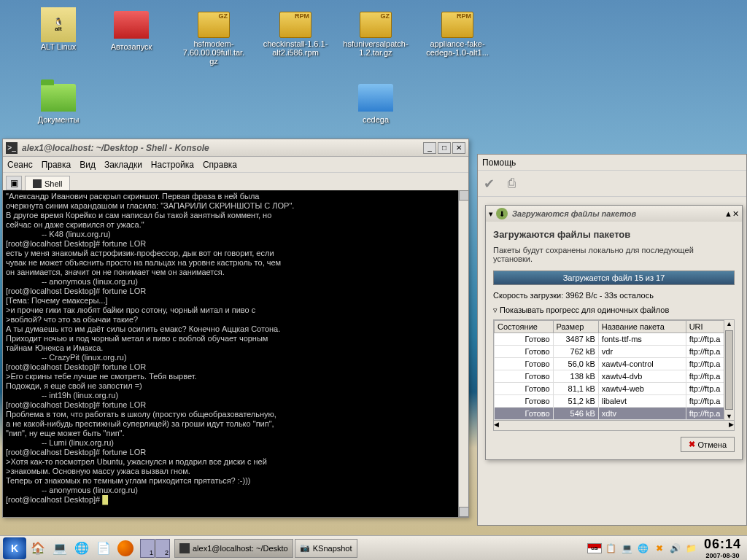  What do you see at coordinates (614, 414) in the screenshot?
I see `table-row: Готово546 kBxdtvftp://ftp.a` at bounding box center [614, 414].